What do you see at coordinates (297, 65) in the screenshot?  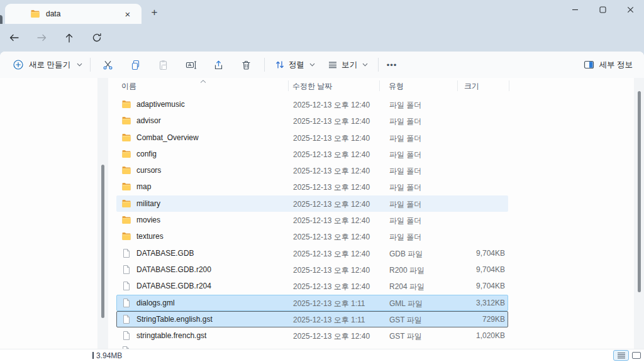 I see `sort-button-label: 정렬` at bounding box center [297, 65].